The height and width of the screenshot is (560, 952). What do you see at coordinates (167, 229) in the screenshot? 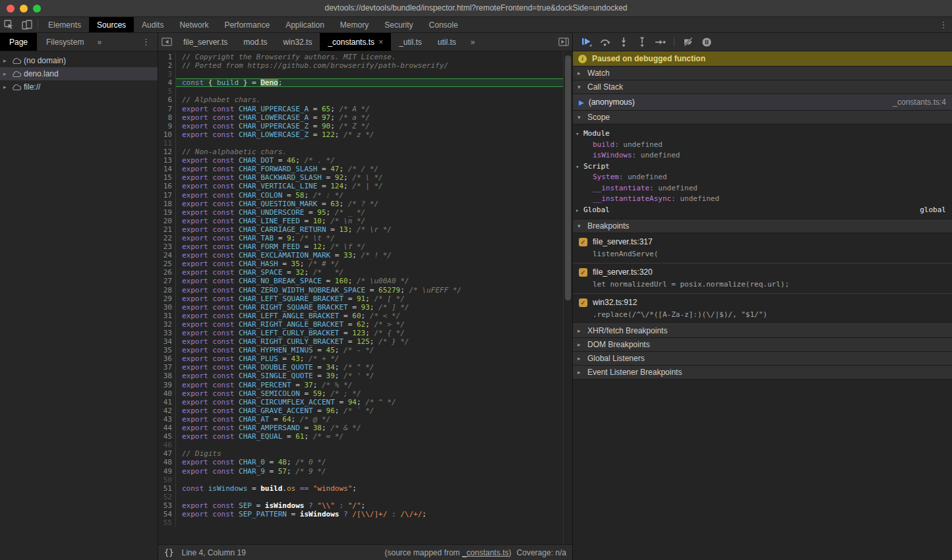
I see `line-number: 21` at bounding box center [167, 229].